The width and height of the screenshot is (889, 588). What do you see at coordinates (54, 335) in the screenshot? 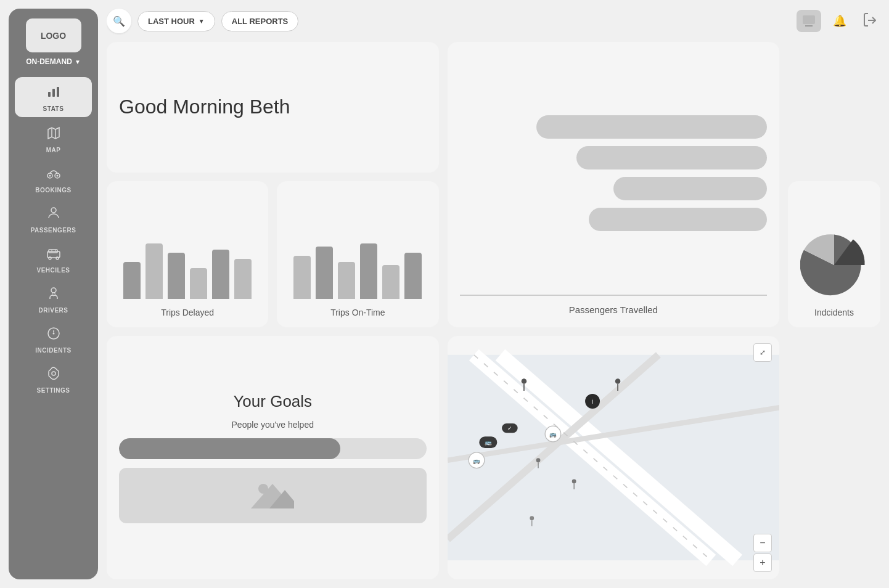
I see `incidents-icon` at bounding box center [54, 335].